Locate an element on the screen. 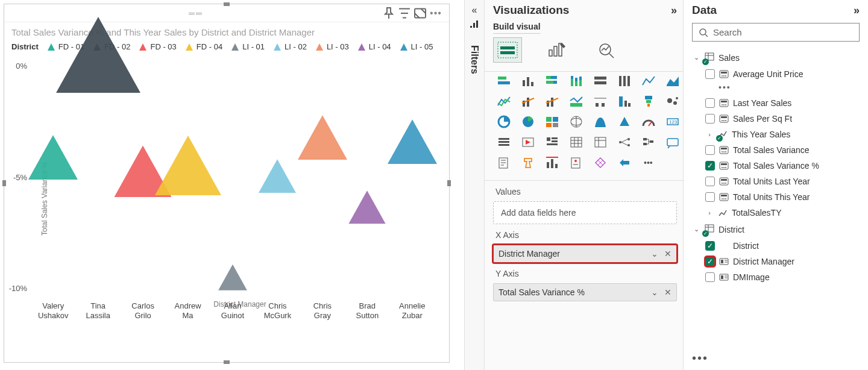 The width and height of the screenshot is (868, 370). values-well: Add data fields here is located at coordinates (585, 213).